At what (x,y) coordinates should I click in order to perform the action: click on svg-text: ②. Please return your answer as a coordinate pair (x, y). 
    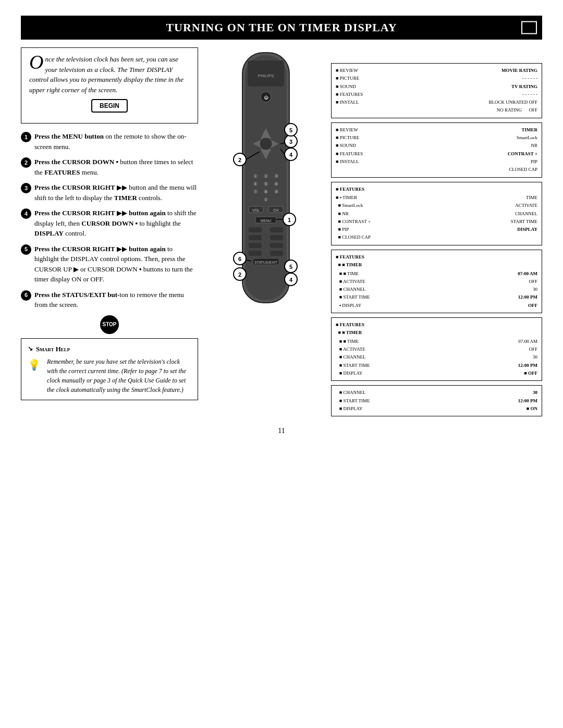
    Looking at the image, I should click on (266, 176).